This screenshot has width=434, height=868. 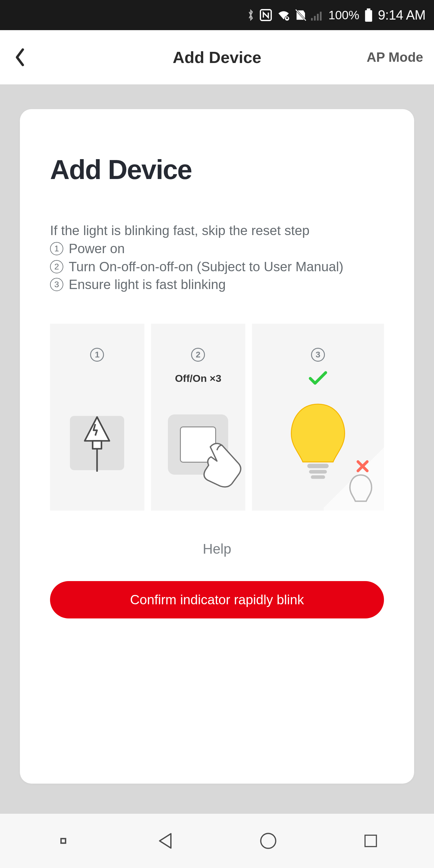 I want to click on step-2-number: 2, so click(x=57, y=267).